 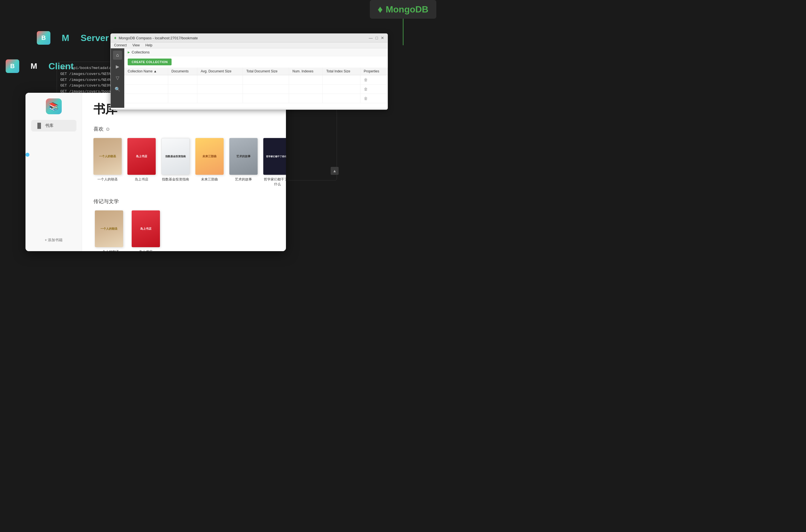 I want to click on book-title-bio-2: 岛上书店, so click(x=146, y=250).